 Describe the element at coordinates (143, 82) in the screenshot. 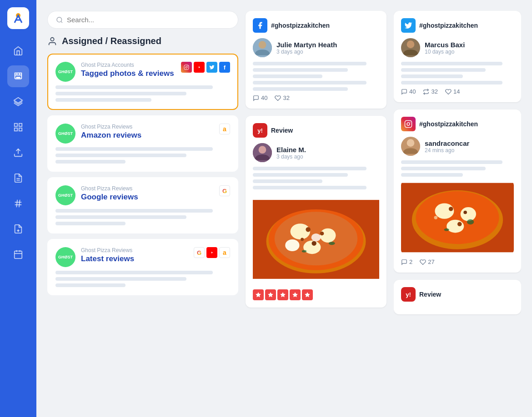

I see `stream-card-1: GHØST Ghost Pizza Accounts Tagged photos…` at that location.